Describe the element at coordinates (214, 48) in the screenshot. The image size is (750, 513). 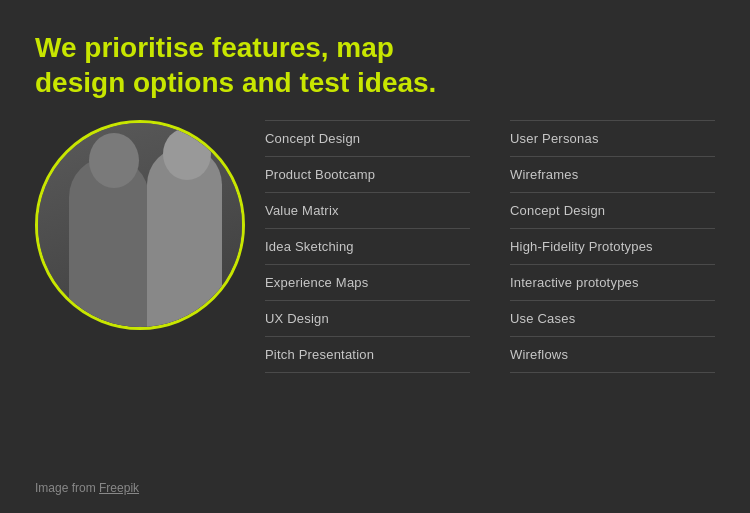
I see `headline-line1: We prioritise features, map` at that location.